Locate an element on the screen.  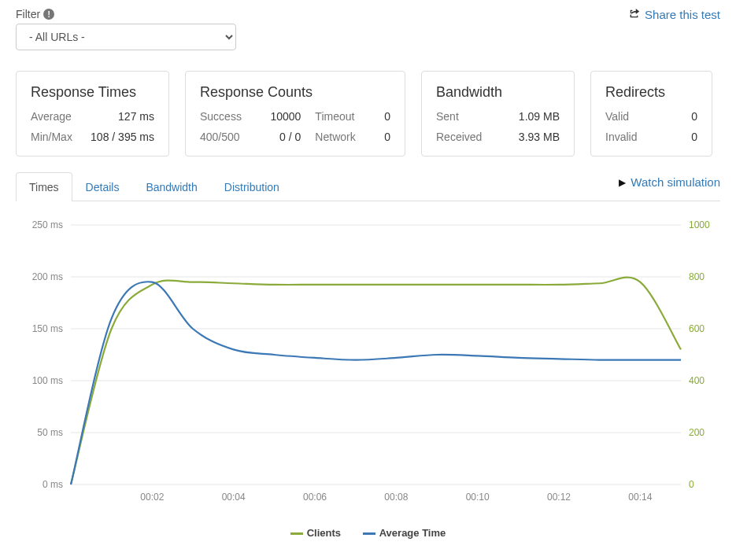
stat-label: Success is located at coordinates (224, 116).